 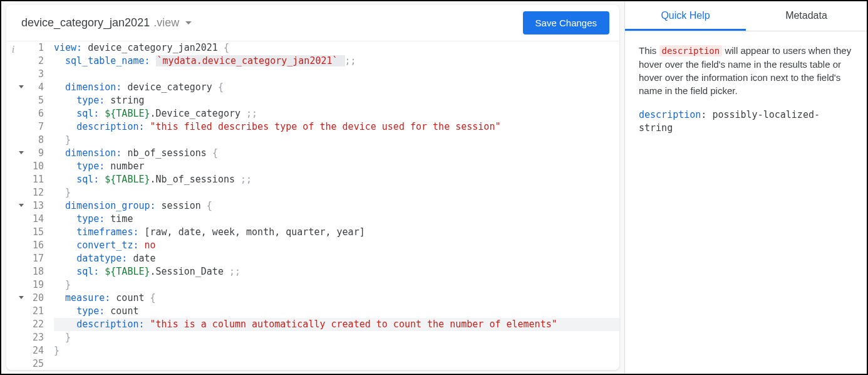 What do you see at coordinates (32, 311) in the screenshot?
I see `line-number: 21` at bounding box center [32, 311].